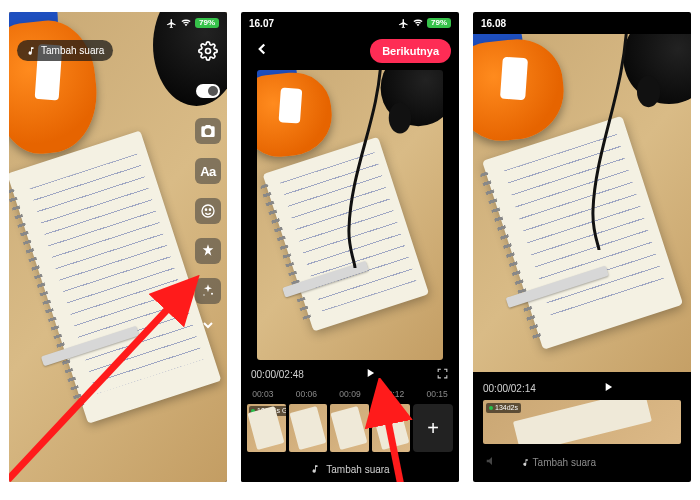  I want to click on add-sound-chip: Tambah suara, so click(65, 50).